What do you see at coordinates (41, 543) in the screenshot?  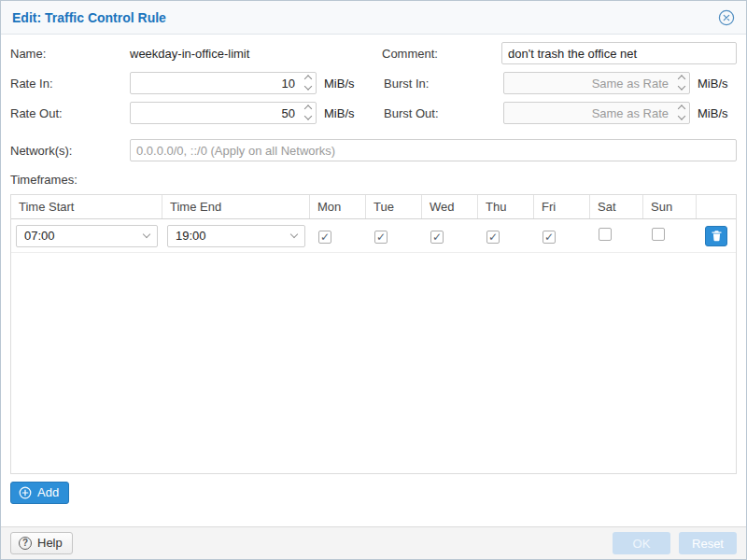 I see `help-button: ? Help` at bounding box center [41, 543].